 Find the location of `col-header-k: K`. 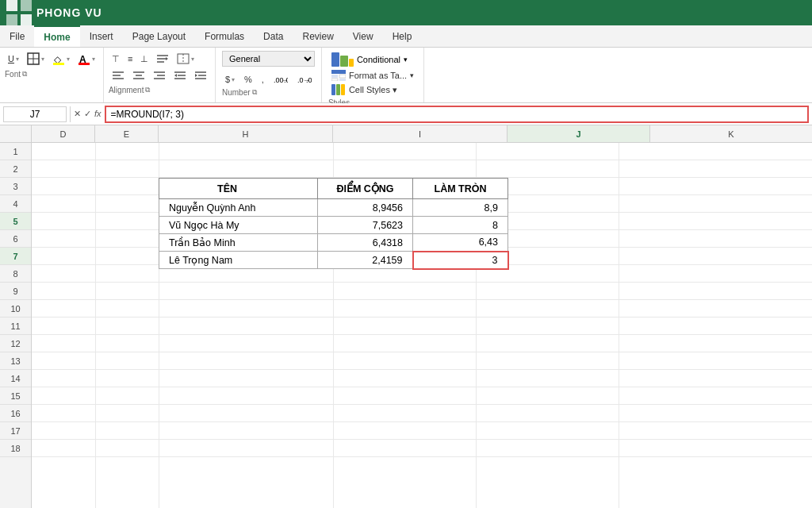

col-header-k: K is located at coordinates (731, 133).